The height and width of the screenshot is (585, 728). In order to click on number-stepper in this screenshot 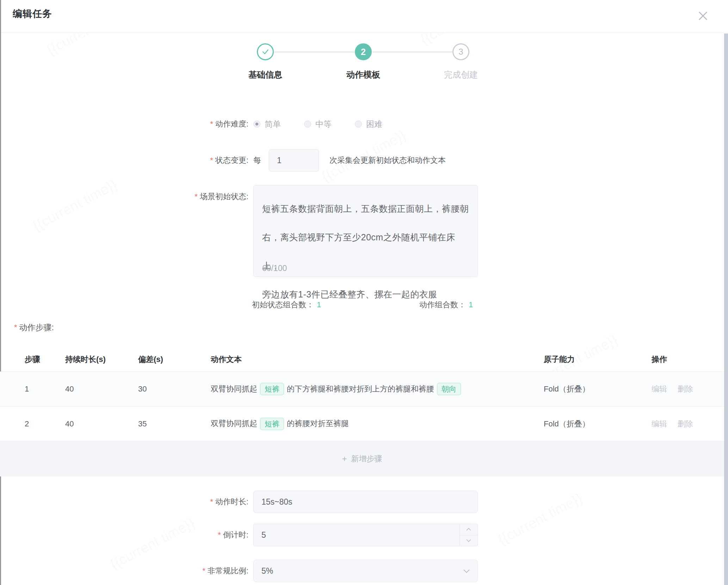, I will do `click(469, 535)`.